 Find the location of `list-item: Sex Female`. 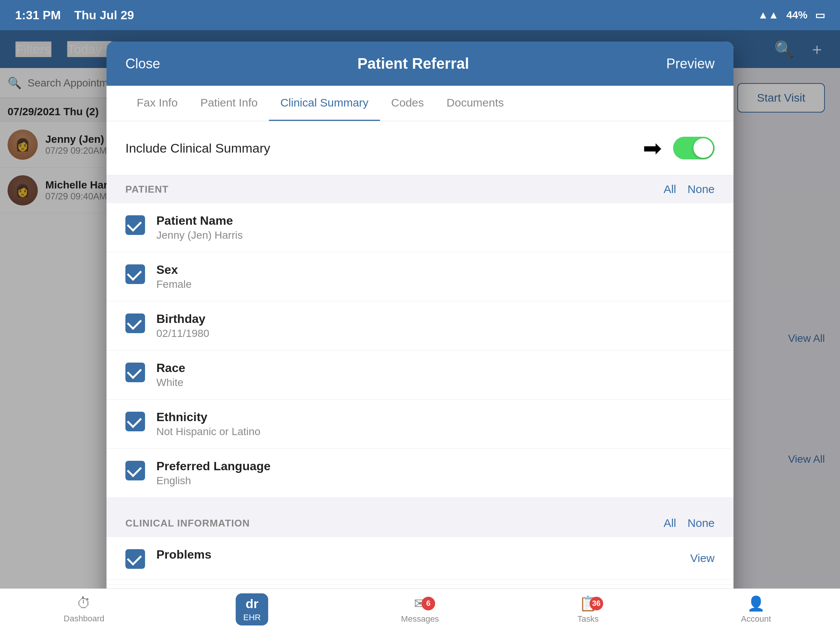

list-item: Sex Female is located at coordinates (420, 277).